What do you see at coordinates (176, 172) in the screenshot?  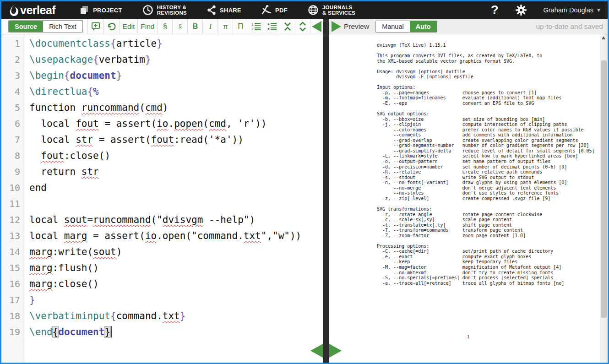 I see `code-line: return str` at bounding box center [176, 172].